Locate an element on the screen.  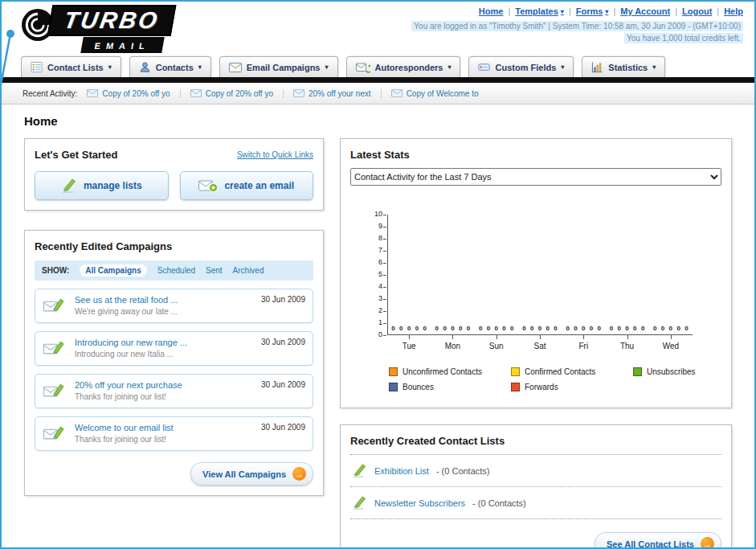
tab-custom-fields: Custom Fields ▾ is located at coordinates (521, 67).